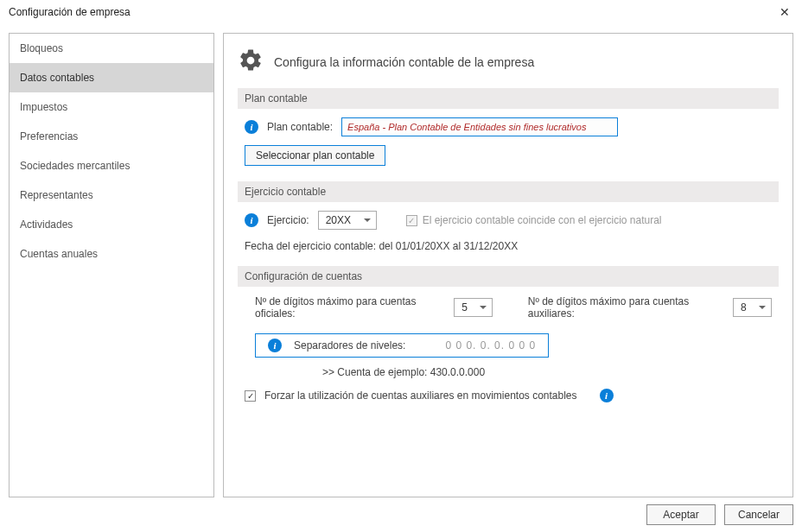  I want to click on ejercicio-coincide-label: El ejercicio contable coincide con el ej…, so click(543, 220).